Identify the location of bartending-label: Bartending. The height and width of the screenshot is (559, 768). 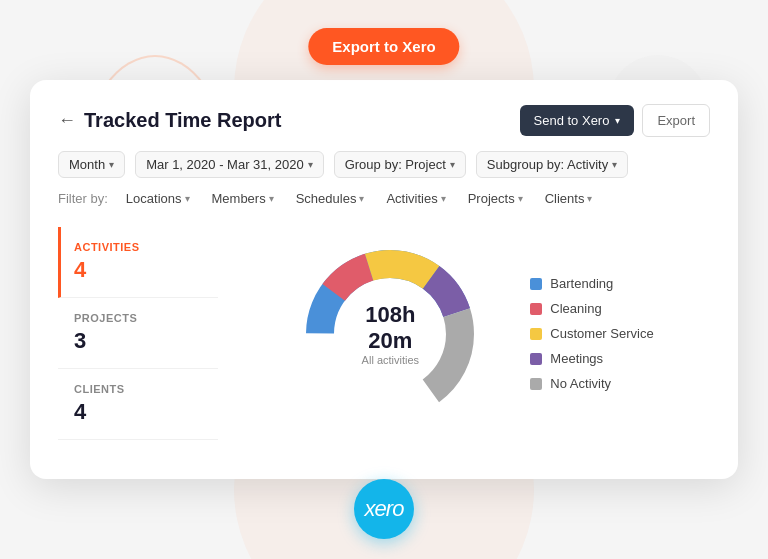
(582, 284).